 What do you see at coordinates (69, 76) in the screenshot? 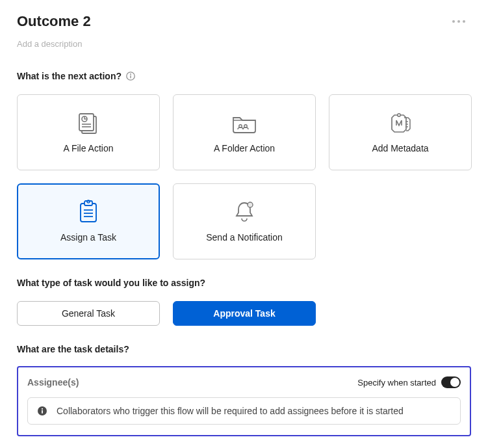
I see `next-action-text: What is the next action?` at bounding box center [69, 76].